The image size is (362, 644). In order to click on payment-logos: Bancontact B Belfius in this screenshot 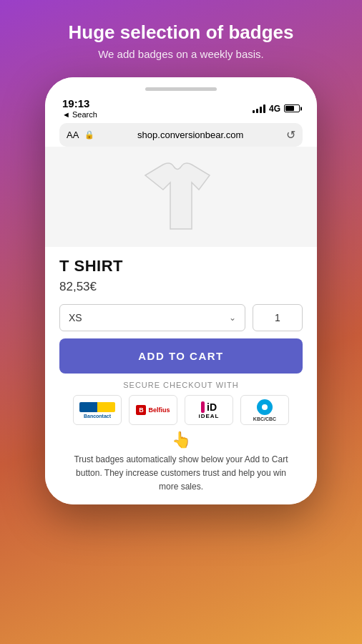, I will do `click(181, 410)`.